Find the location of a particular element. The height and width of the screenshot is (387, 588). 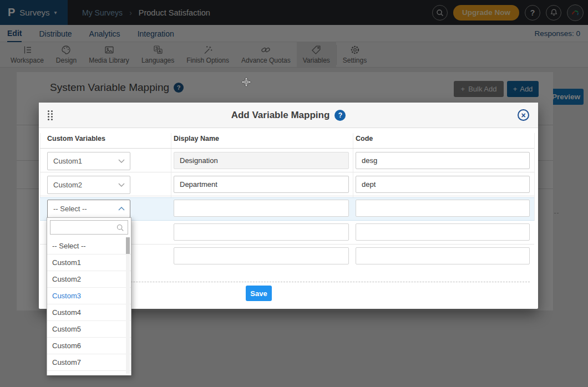

dropdown-option: Custom2 is located at coordinates (89, 279).